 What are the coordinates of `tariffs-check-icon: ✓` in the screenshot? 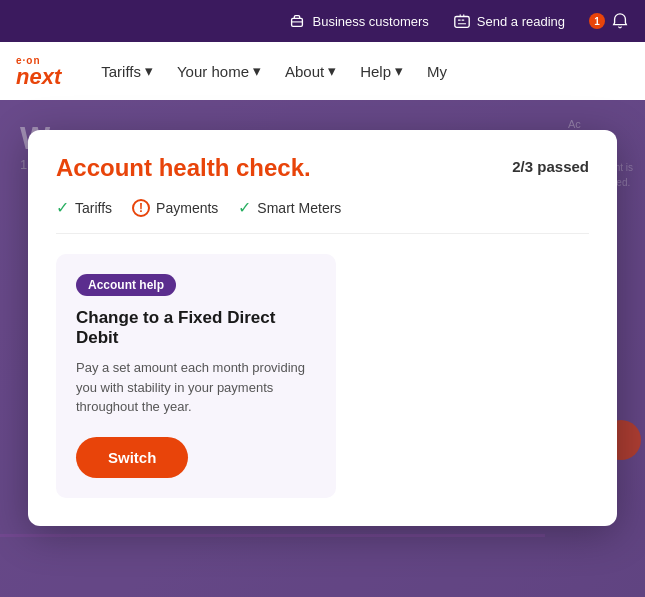 It's located at (62, 208).